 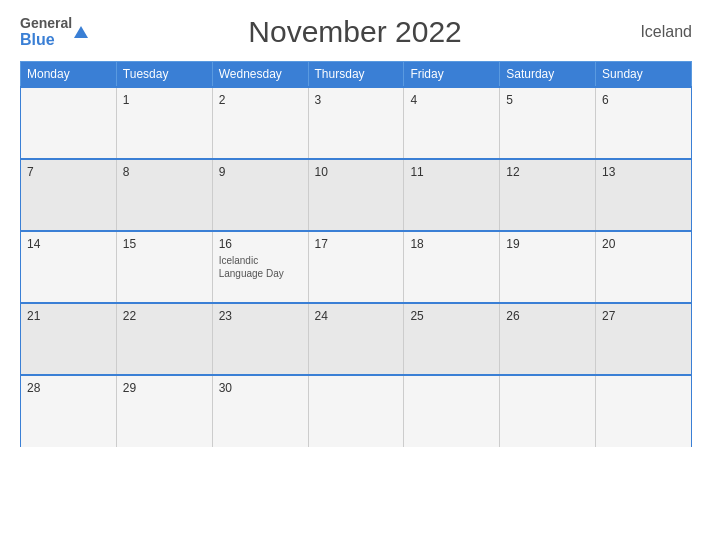 I want to click on day-number: 27, so click(x=644, y=316).